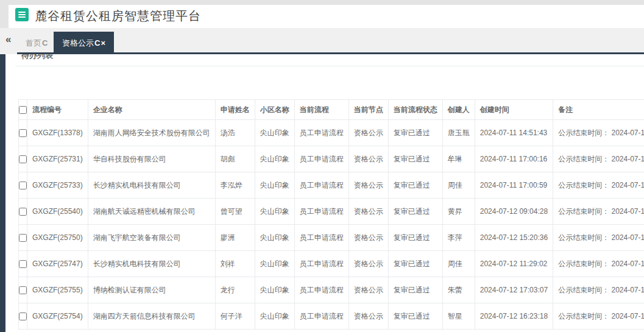  I want to click on table-row: GXGZF(25754)湖南四方天箭信息科技有限公司何子洋尖山印象员工申请流程资…, so click(331, 317).